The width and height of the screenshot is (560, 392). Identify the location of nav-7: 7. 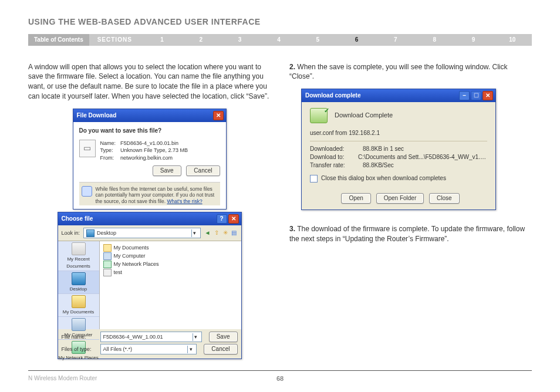
(396, 40).